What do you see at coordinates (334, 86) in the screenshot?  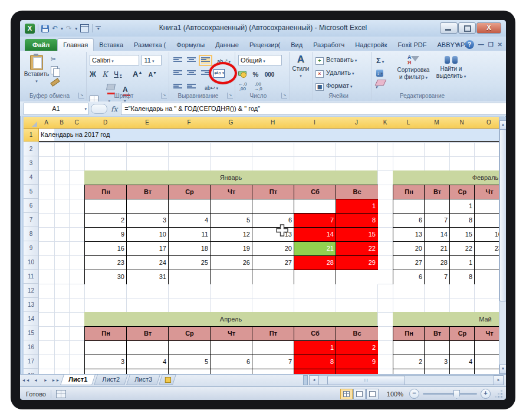 I see `format-cells-button: ▦Формат` at bounding box center [334, 86].